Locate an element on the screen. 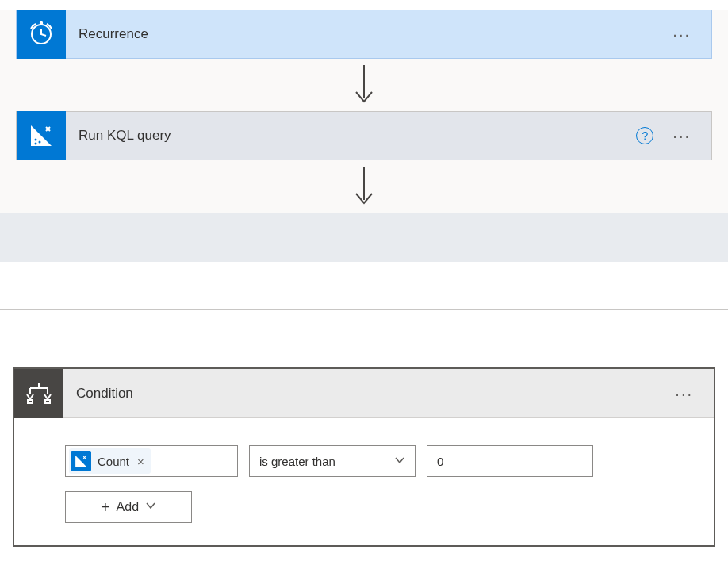  add-condition-button: + Add is located at coordinates (128, 507).